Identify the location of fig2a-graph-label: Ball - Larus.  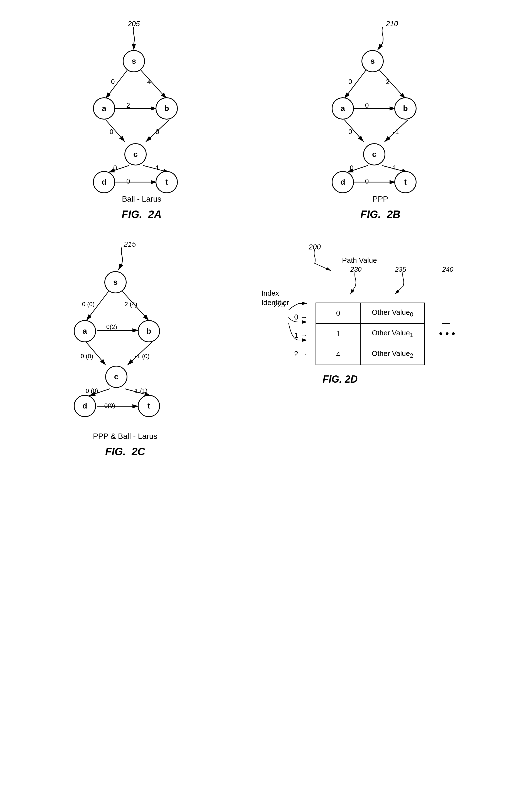
(142, 199).